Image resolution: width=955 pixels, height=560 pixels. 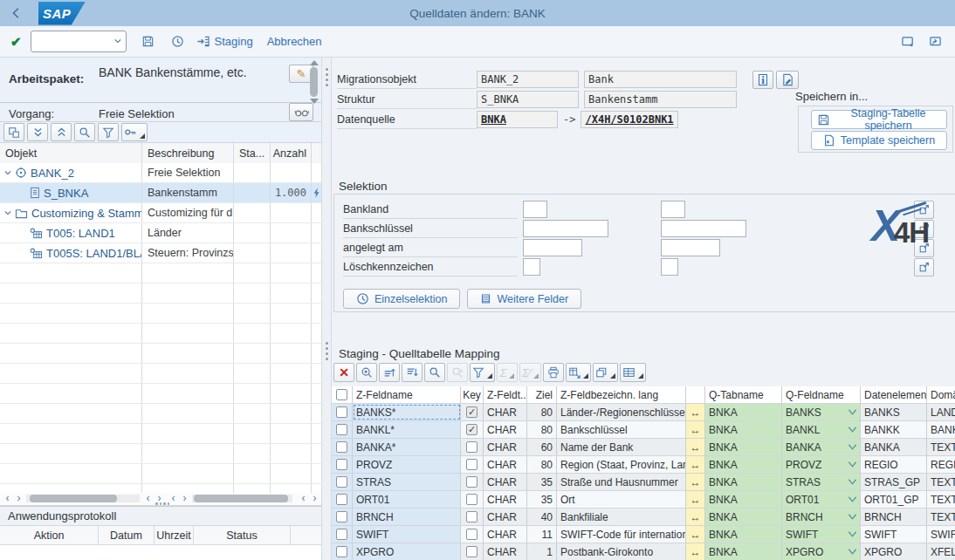 What do you see at coordinates (622, 394) in the screenshot?
I see `mapping-column-Z-Feldbezeichn. lang: Z-Feldbezeichn. lang` at bounding box center [622, 394].